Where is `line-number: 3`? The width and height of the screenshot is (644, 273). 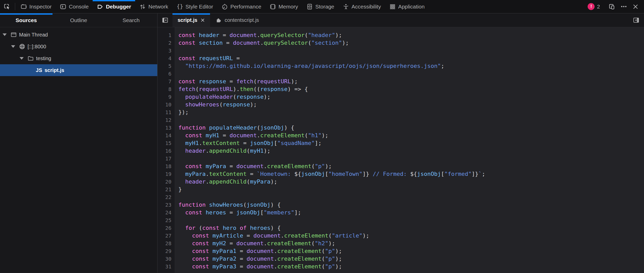
line-number: 3 is located at coordinates (166, 51).